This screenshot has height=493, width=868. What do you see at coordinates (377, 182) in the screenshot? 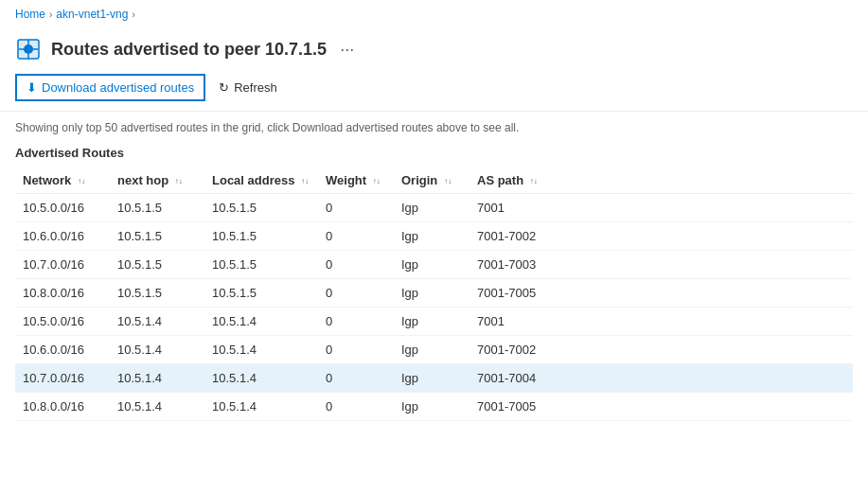
I see `sort-weight-icon: ↑↓` at bounding box center [377, 182].